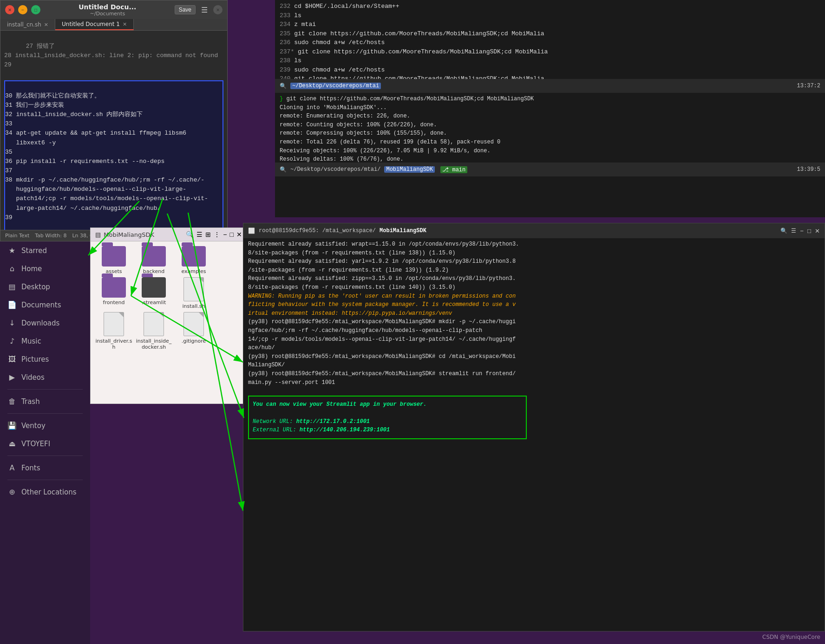 This screenshot has height=644, width=825. I want to click on window-minimize-button: −, so click(23, 10).